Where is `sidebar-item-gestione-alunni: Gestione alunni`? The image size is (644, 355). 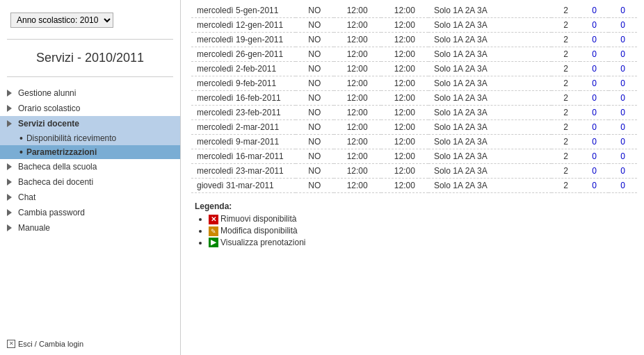 sidebar-item-gestione-alunni: Gestione alunni is located at coordinates (90, 93).